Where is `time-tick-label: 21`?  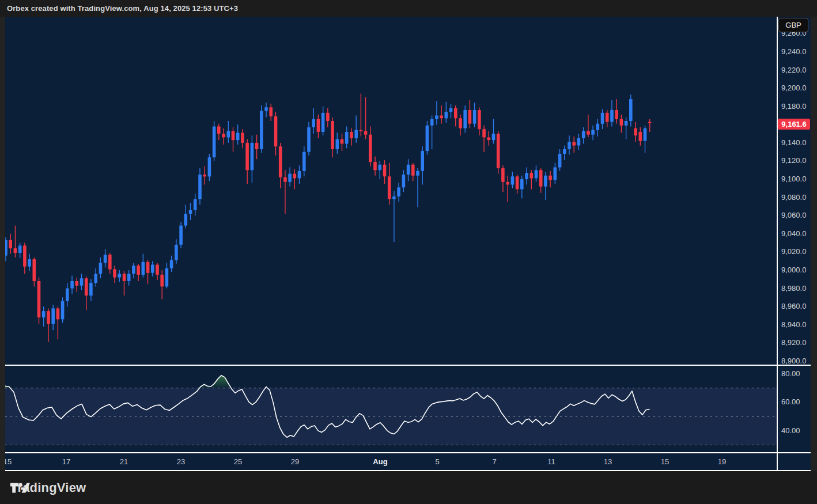 time-tick-label: 21 is located at coordinates (124, 462).